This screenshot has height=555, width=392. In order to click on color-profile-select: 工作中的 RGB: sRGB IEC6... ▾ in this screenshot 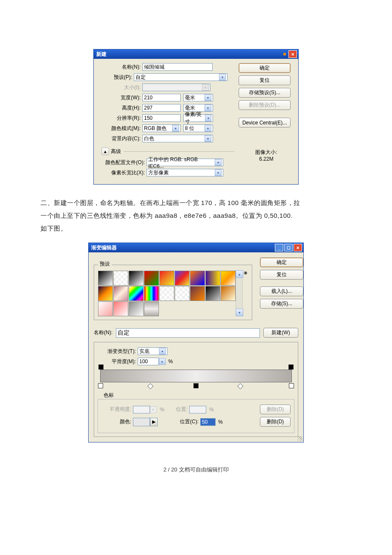, I will do `click(185, 162)`.